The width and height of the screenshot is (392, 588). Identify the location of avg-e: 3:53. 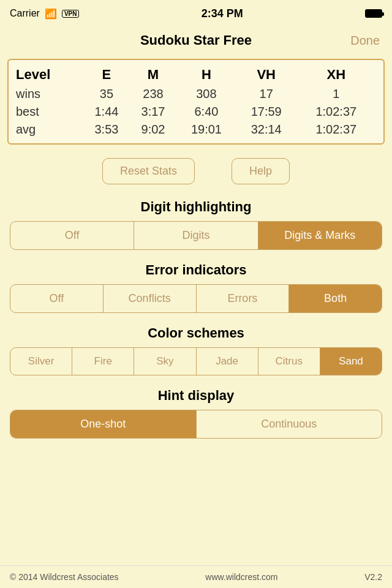
(107, 130).